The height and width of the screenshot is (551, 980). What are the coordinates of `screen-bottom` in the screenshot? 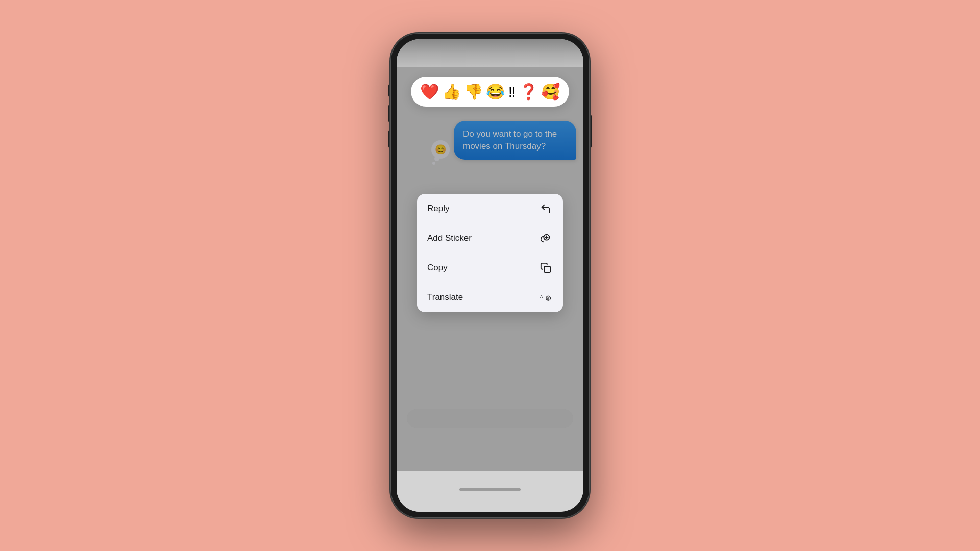 It's located at (490, 491).